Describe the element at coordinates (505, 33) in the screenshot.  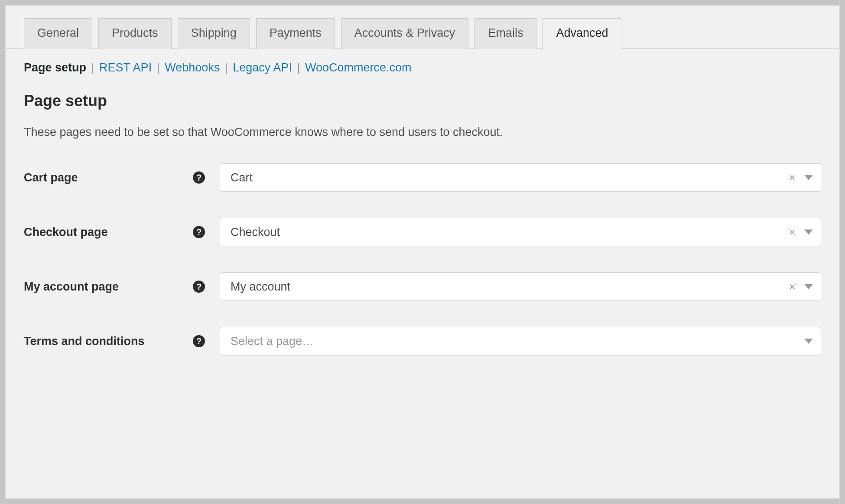
I see `tab-label: Emails` at that location.